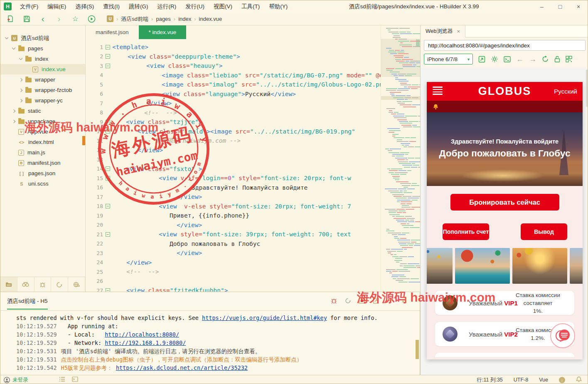 The image size is (588, 384). What do you see at coordinates (560, 7) in the screenshot?
I see `maximize-button: □` at bounding box center [560, 7].